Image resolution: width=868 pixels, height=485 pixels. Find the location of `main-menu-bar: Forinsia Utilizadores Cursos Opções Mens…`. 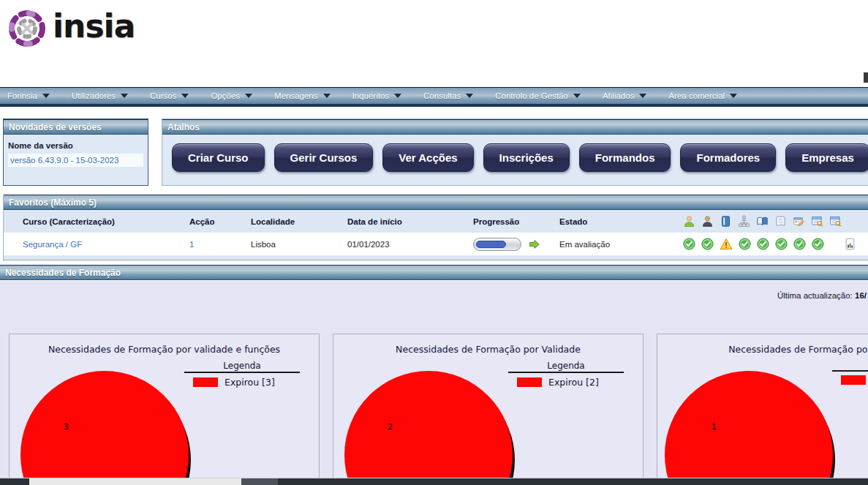

main-menu-bar: Forinsia Utilizadores Cursos Opções Mens… is located at coordinates (434, 97).